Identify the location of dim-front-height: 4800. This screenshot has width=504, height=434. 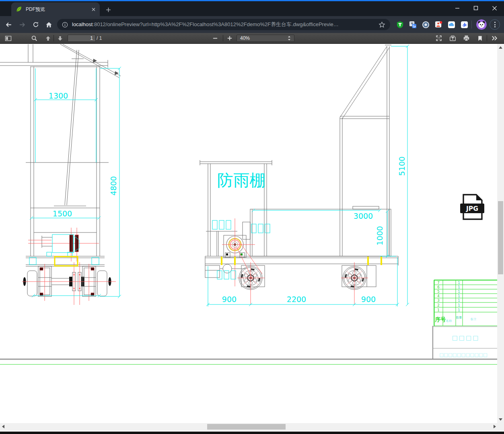
(113, 186).